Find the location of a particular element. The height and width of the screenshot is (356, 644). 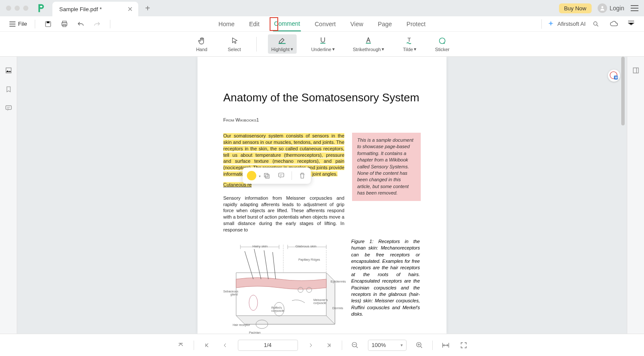

file-menu: File is located at coordinates (18, 24).